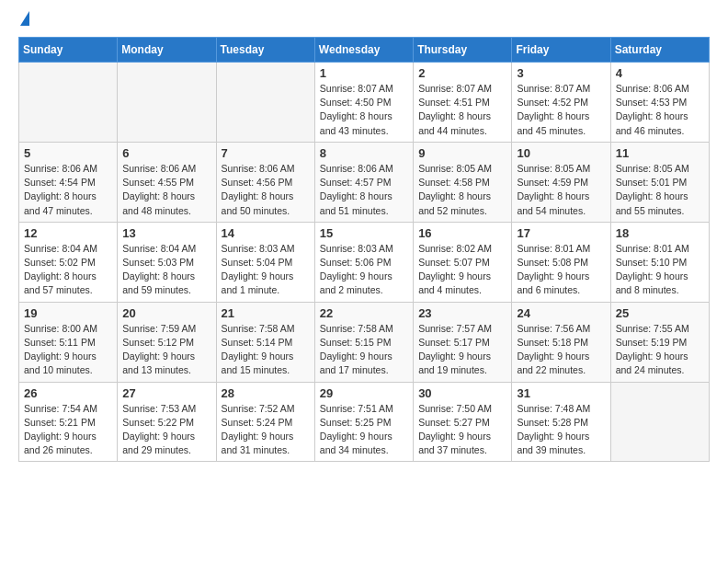  I want to click on day-info: Sunrise: 8:00 AM Sunset: 5:11 PM Dayligh…, so click(68, 350).